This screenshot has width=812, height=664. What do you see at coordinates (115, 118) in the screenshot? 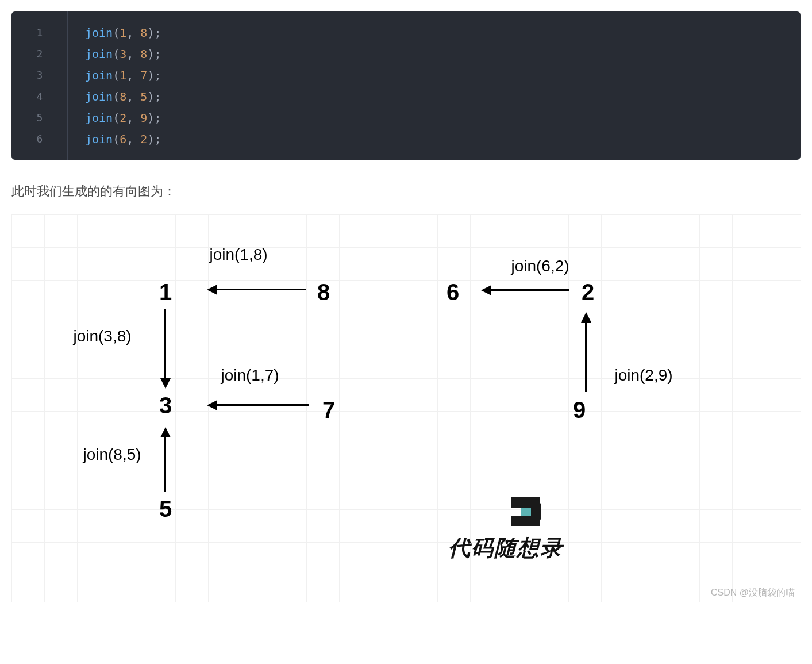
I see `code-content: join(1, 5);` at bounding box center [115, 118].